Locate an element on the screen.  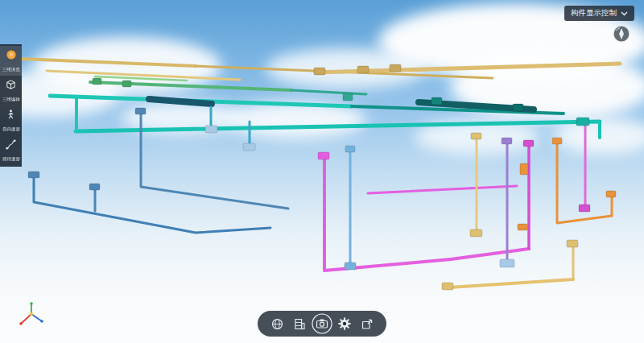
component-display-control-label: 构件显示控制 is located at coordinates (594, 13).